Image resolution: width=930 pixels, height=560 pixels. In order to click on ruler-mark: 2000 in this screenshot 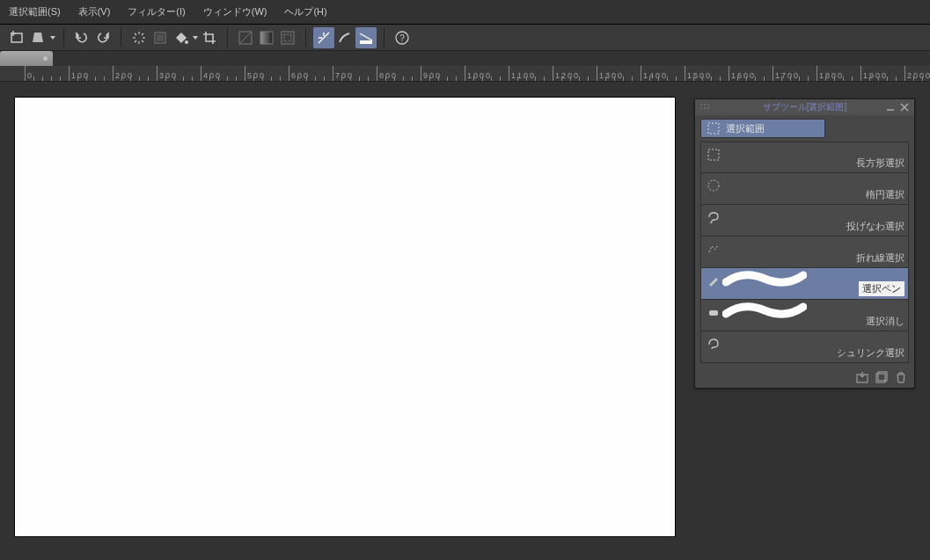, I will do `click(917, 74)`.